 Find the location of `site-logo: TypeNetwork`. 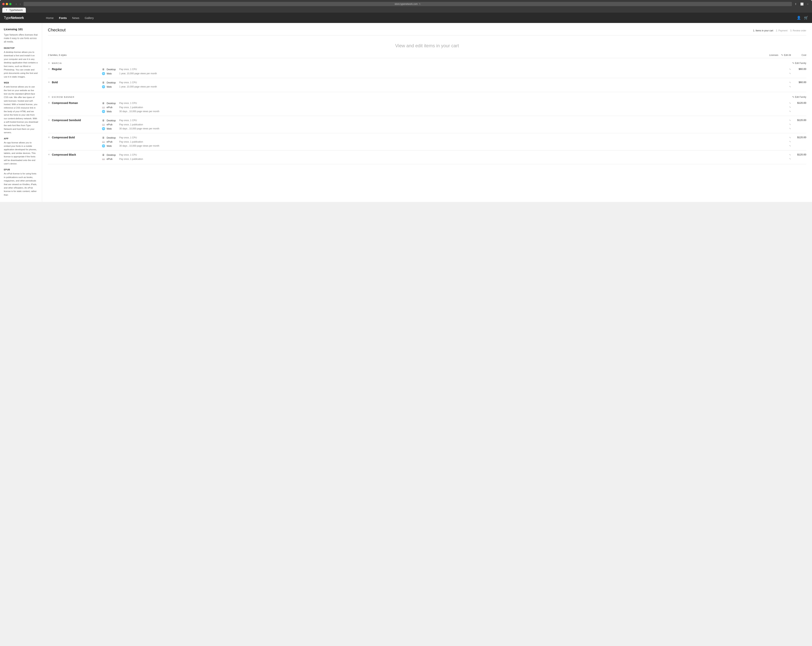

site-logo: TypeNetwork is located at coordinates (25, 18).